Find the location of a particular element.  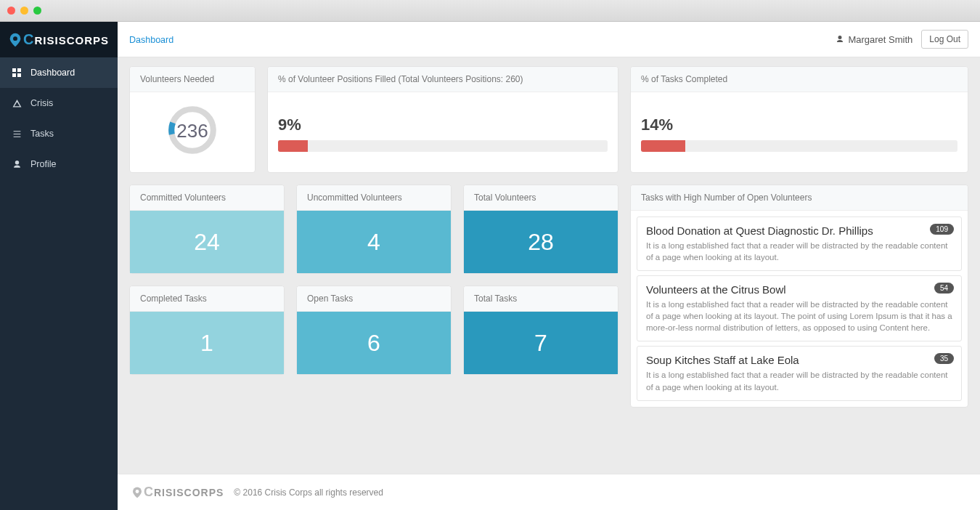

task-title: Blood Donation at Quest Diagnostic Dr. P… is located at coordinates (799, 231).